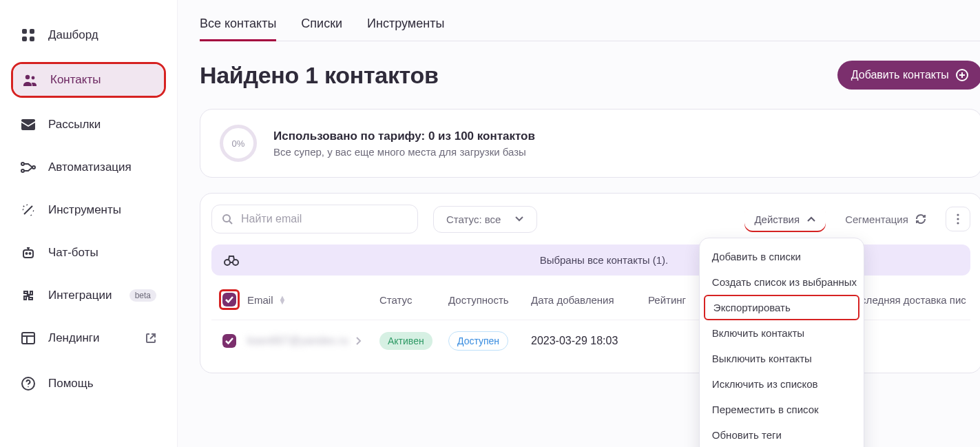  I want to click on actions-item-export: Экспортировать, so click(782, 307).